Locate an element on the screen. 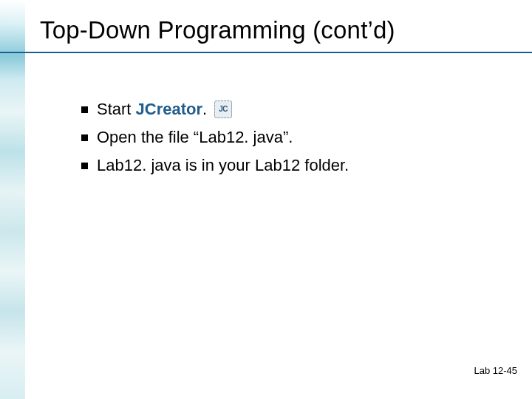 The image size is (532, 399). footer-lab-label: Lab is located at coordinates (483, 371).